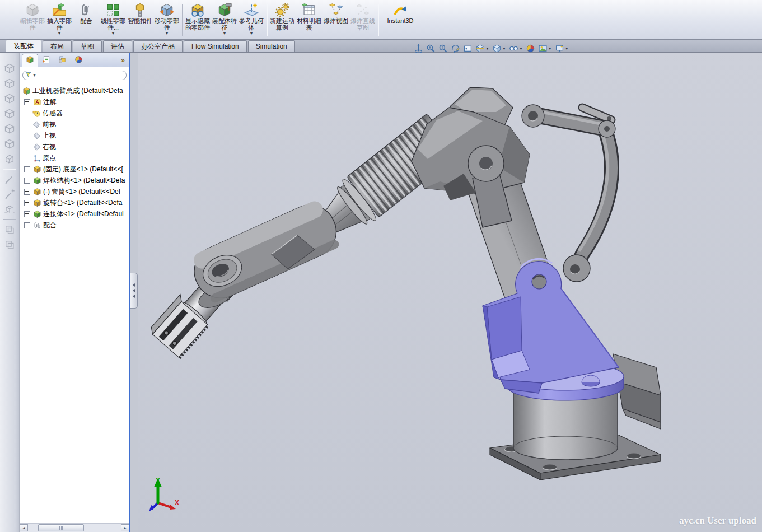 The width and height of the screenshot is (762, 532). What do you see at coordinates (272, 46) in the screenshot?
I see `tab-simulation: Simulation` at bounding box center [272, 46].